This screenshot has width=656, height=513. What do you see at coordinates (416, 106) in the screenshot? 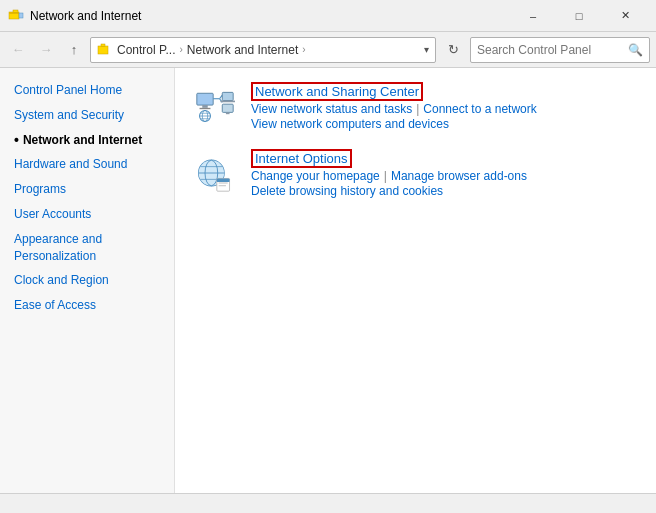
I see `network-sharing-section: Network and Sharing Center View network …` at bounding box center [416, 106].